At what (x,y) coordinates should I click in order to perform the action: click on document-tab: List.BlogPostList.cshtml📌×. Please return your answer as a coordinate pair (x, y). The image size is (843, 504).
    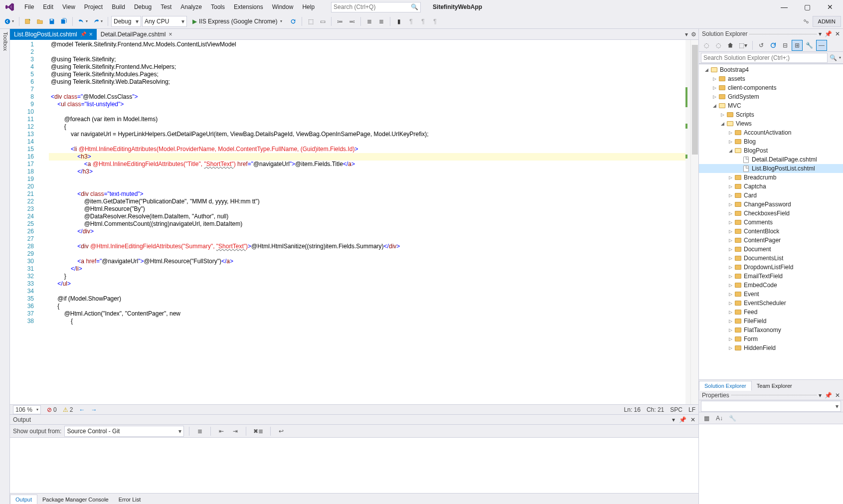
    Looking at the image, I should click on (53, 34).